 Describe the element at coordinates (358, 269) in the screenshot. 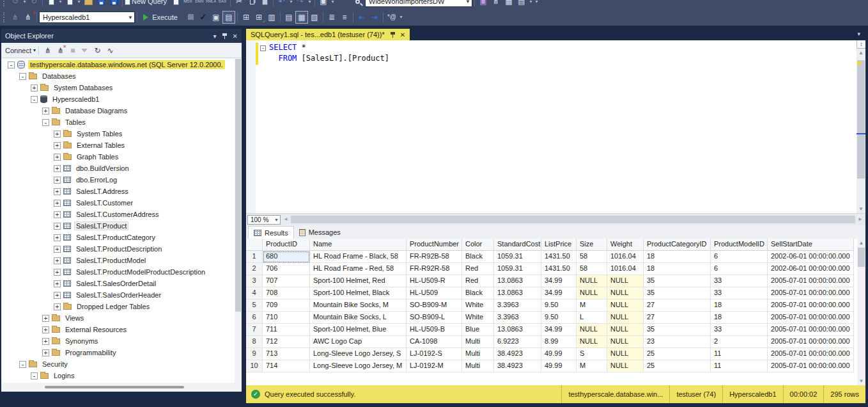

I see `grid-cell: HL Road Frame - Red, 58` at that location.